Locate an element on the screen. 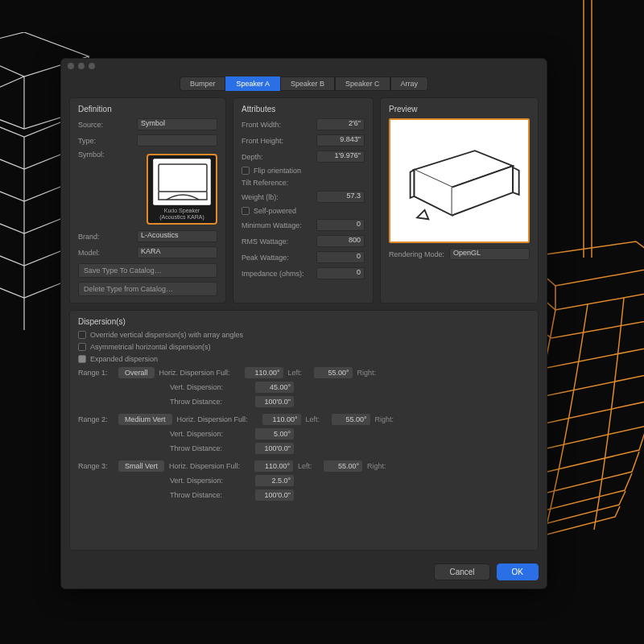 This screenshot has width=644, height=644. speaker-3d-icon is located at coordinates (460, 181).